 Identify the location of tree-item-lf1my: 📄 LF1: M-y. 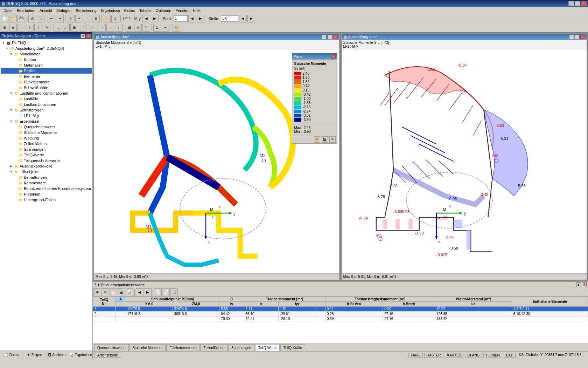
(46, 116).